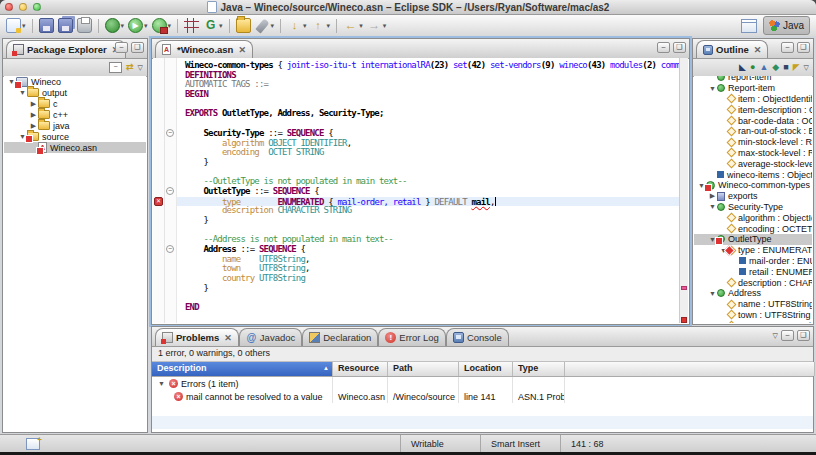 The width and height of the screenshot is (816, 455). What do you see at coordinates (204, 49) in the screenshot?
I see `tab-wineco-asn: *Wineco.asn✕` at bounding box center [204, 49].